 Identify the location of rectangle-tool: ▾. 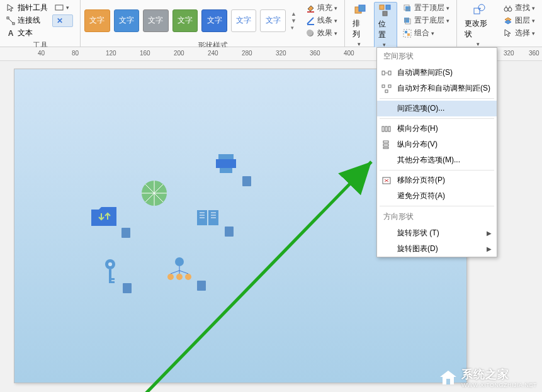
(63, 8).